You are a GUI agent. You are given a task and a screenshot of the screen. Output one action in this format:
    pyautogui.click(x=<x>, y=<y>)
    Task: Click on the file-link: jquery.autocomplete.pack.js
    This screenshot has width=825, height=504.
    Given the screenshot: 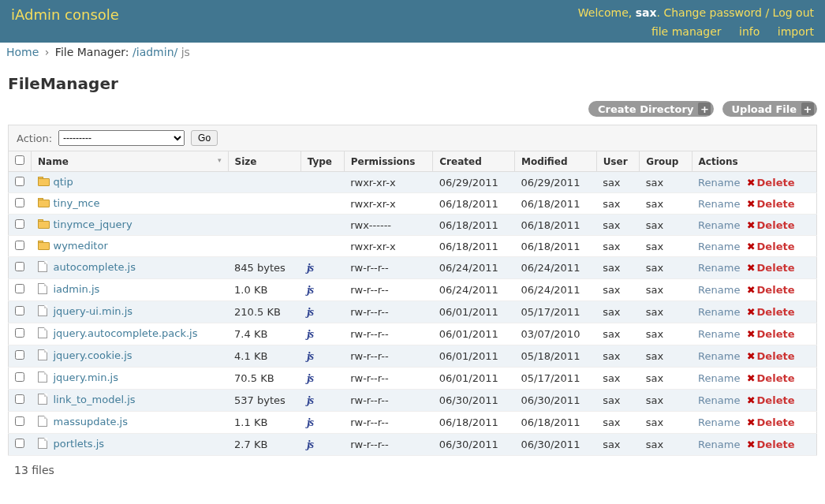 What is the action you would take?
    pyautogui.click(x=126, y=333)
    